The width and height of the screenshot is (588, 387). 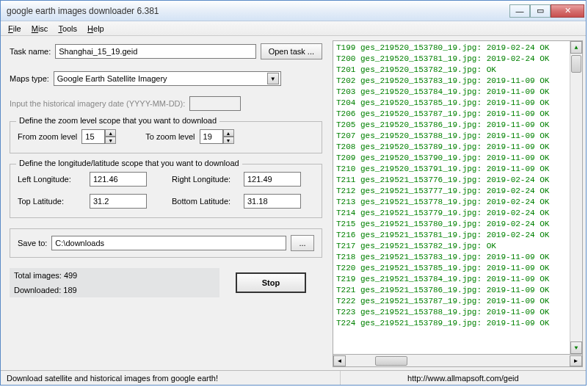 I want to click on right-lon-row: Right Longitude:, so click(x=243, y=179).